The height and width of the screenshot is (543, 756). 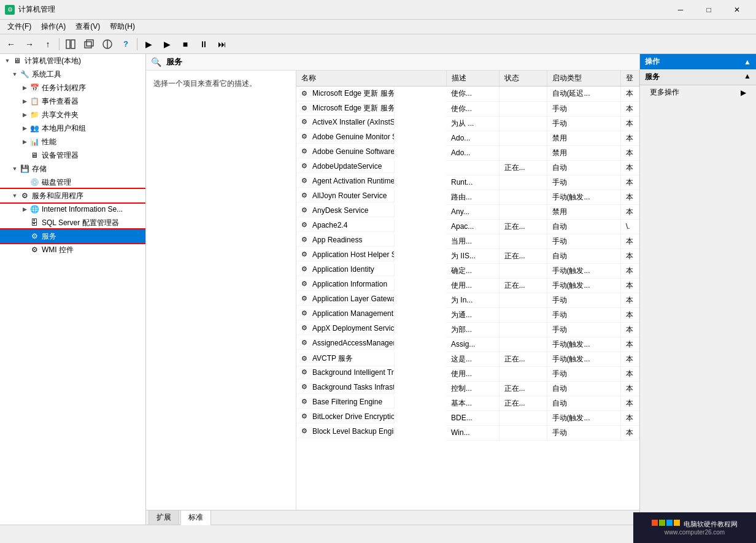 What do you see at coordinates (747, 62) in the screenshot?
I see `right-panel-collapse-icon: ▲` at bounding box center [747, 62].